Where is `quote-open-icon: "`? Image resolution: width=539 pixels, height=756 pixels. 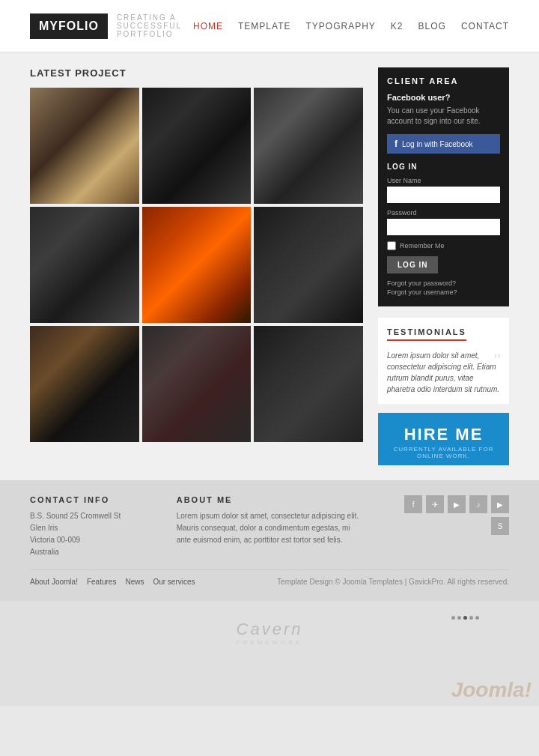 quote-open-icon: " is located at coordinates (496, 360).